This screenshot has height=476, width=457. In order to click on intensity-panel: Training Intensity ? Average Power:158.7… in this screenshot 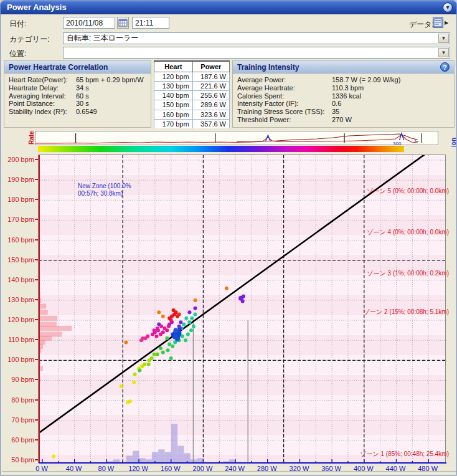, I will do `click(344, 94)`.